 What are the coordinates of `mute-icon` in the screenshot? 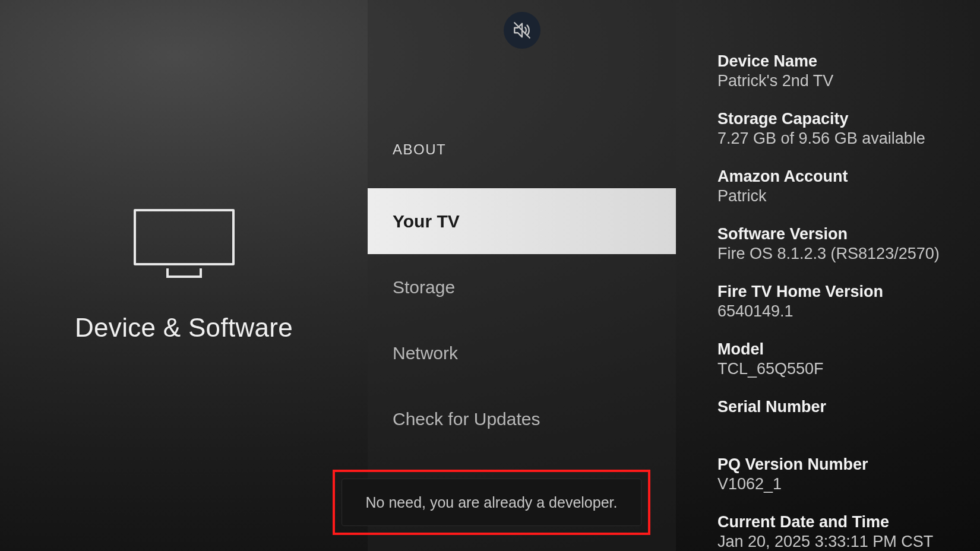 It's located at (522, 30).